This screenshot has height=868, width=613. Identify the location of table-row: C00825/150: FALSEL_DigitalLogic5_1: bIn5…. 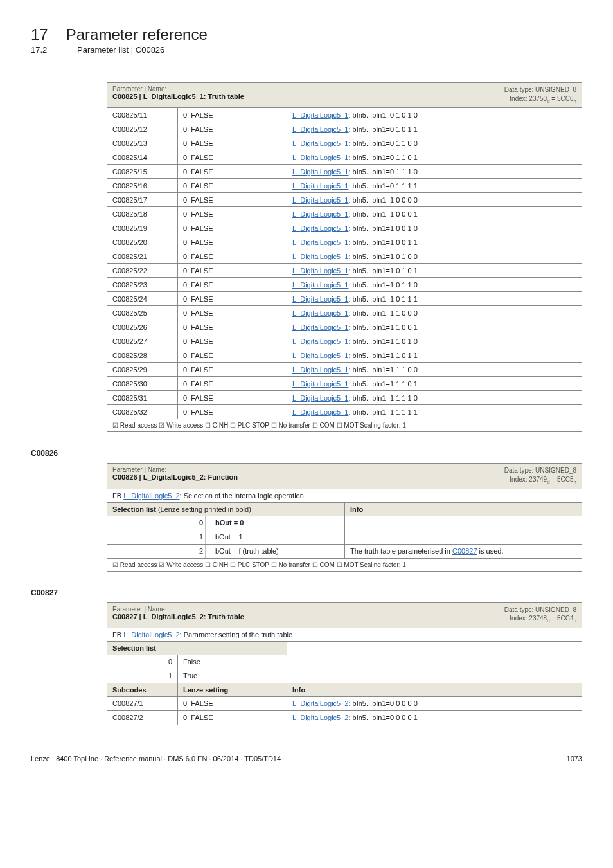
(344, 172).